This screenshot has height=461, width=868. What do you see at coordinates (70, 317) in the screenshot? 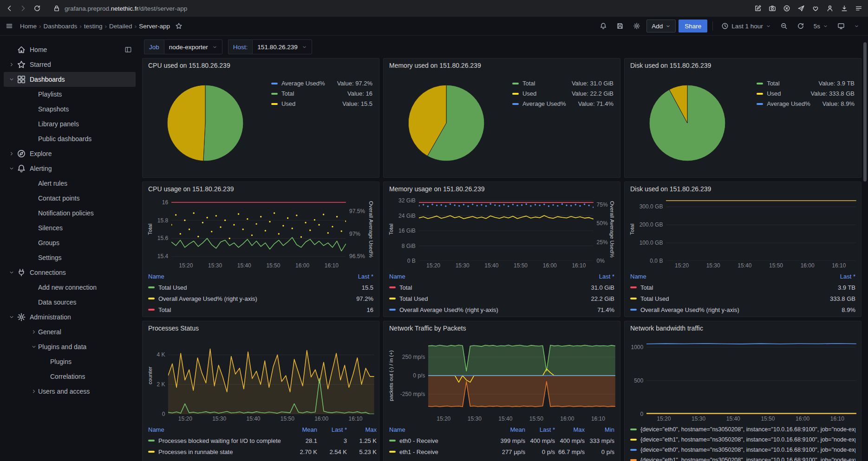
I see `sidebar-item-administration: Administration` at bounding box center [70, 317].